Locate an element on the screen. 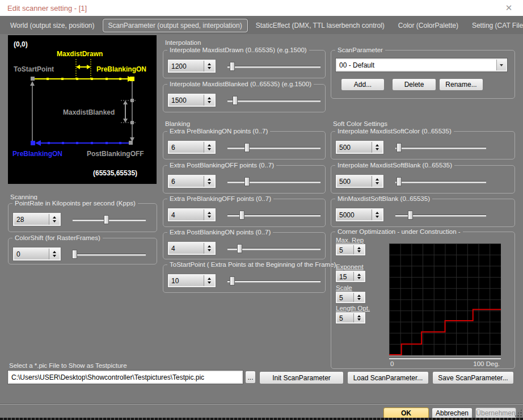 This screenshot has height=420, width=523. rename-button: Rename... is located at coordinates (461, 85).